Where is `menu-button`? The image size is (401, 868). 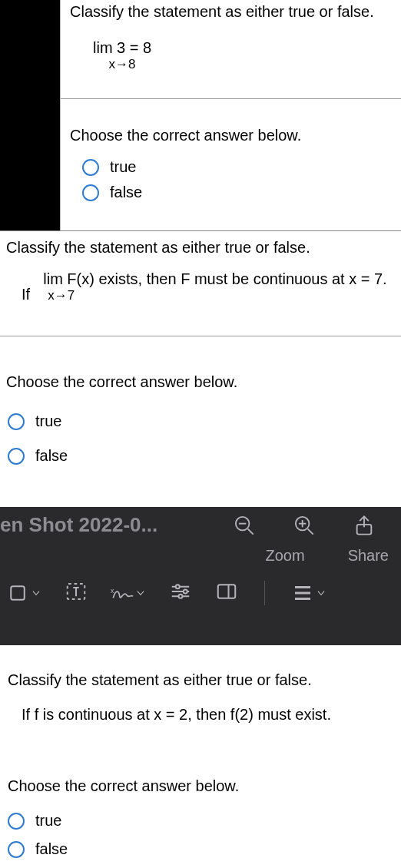
menu-button is located at coordinates (309, 593).